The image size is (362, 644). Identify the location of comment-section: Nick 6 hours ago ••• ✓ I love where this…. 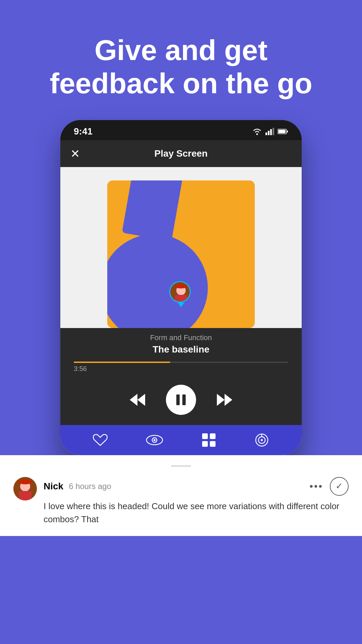
(181, 496).